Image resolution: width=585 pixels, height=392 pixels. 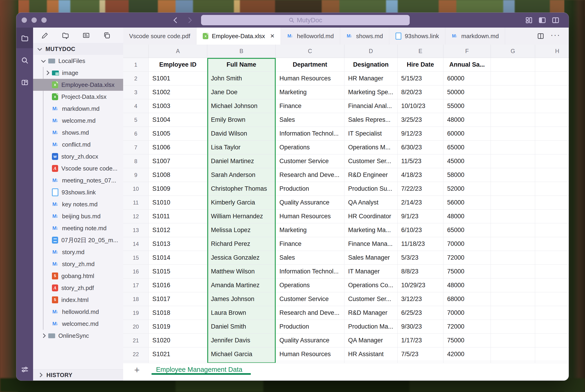 What do you see at coordinates (420, 106) in the screenshot?
I see `sheet-cell: 10/10/23` at bounding box center [420, 106].